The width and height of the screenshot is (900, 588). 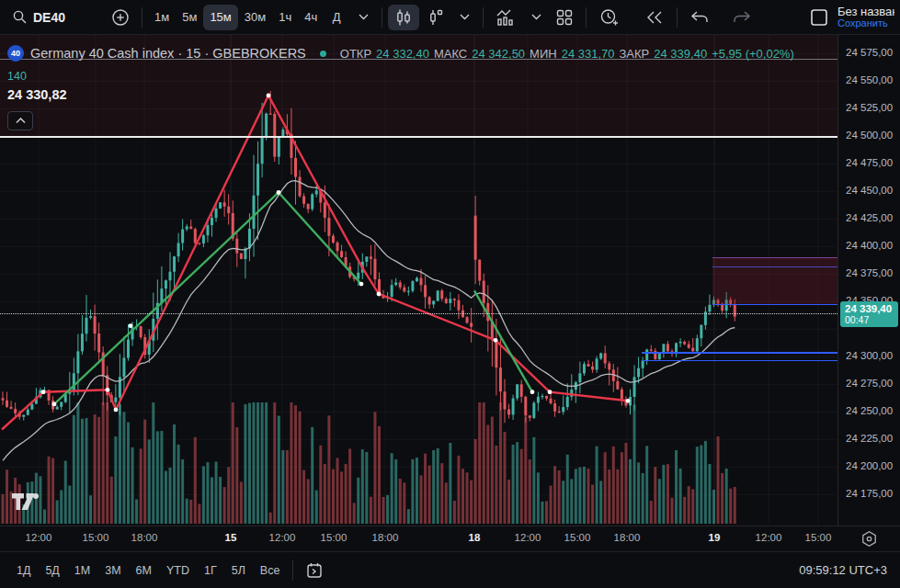 What do you see at coordinates (270, 571) in the screenshot?
I see `range-button-Все: Все` at bounding box center [270, 571].